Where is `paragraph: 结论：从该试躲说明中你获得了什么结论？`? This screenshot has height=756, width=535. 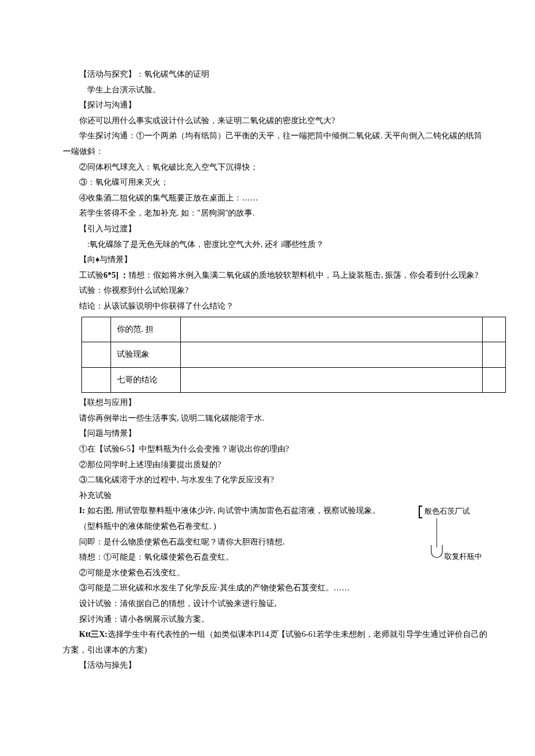 paragraph: 结论：从该试躲说明中你获得了什么结论？ is located at coordinates (276, 307).